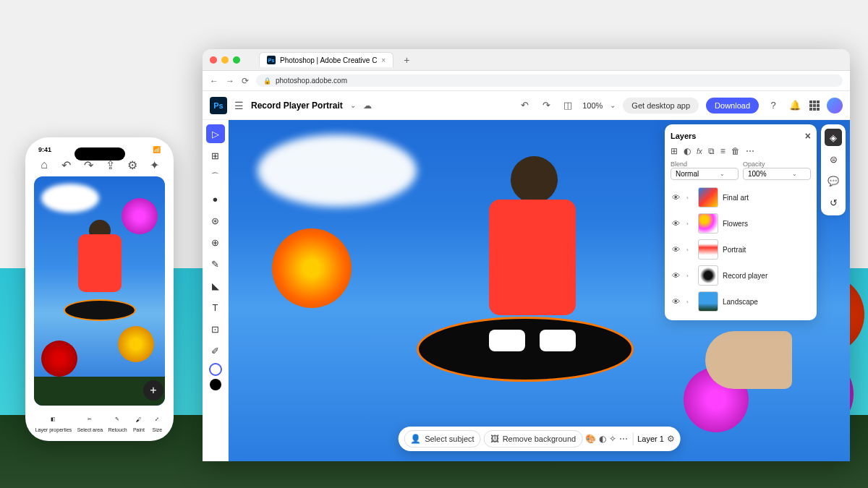  Describe the element at coordinates (833, 159) in the screenshot. I see `adjustments-icon: ⊜` at that location.